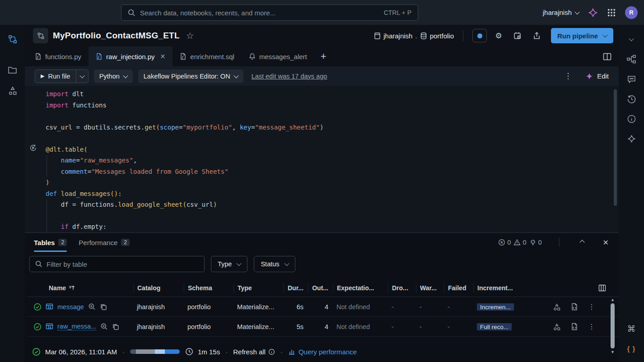  What do you see at coordinates (505, 288) in the screenshot?
I see `column-header: Increment...` at bounding box center [505, 288].